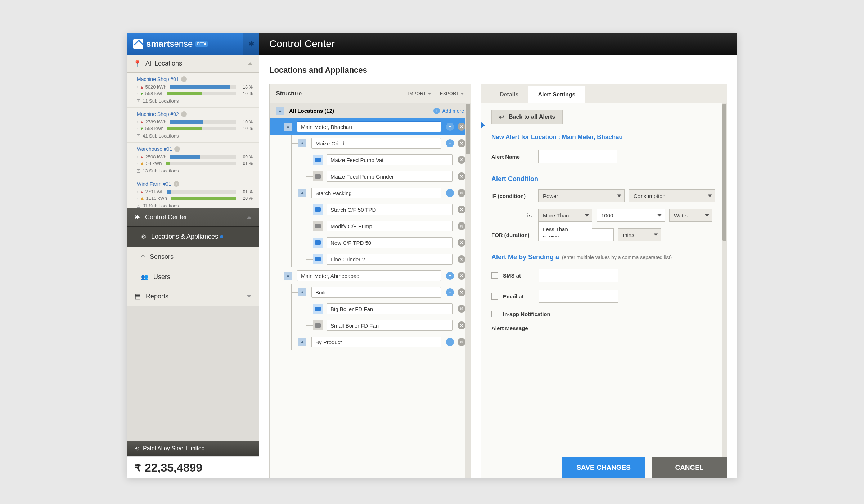  Describe the element at coordinates (581, 196) in the screenshot. I see `condition-metric-select: Power` at that location.